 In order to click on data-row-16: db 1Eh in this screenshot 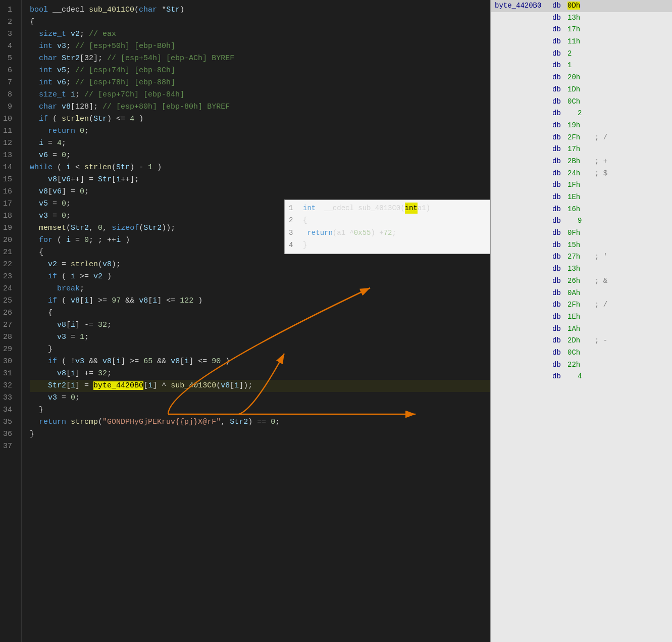, I will do `click(582, 197)`.